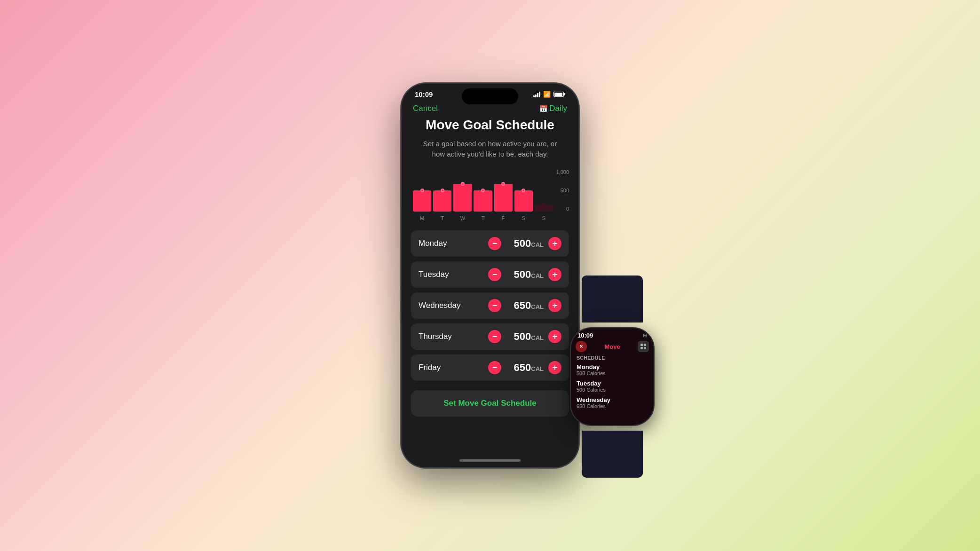 Image resolution: width=980 pixels, height=551 pixels. I want to click on watch-day-row-monday: Monday 500 Calories, so click(612, 370).